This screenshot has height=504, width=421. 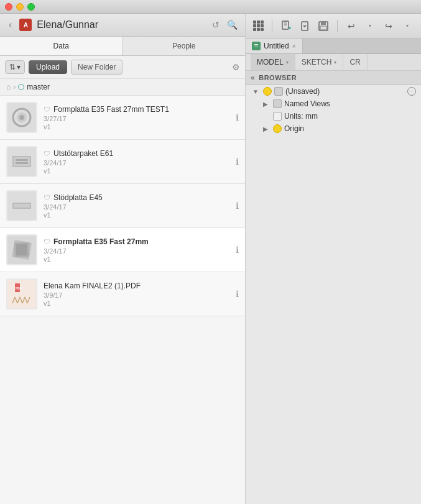 I want to click on tree-item-label: Units: mm, so click(x=301, y=116).